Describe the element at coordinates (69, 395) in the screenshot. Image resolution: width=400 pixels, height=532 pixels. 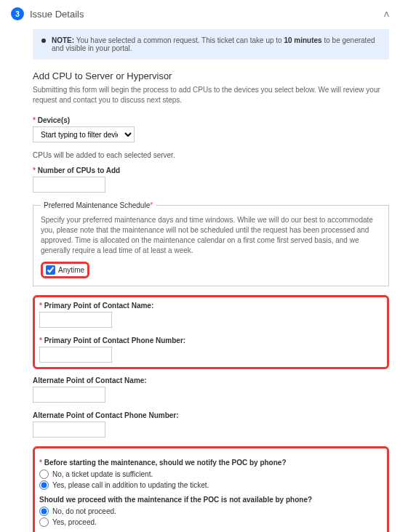
I see `alt-name-input` at that location.